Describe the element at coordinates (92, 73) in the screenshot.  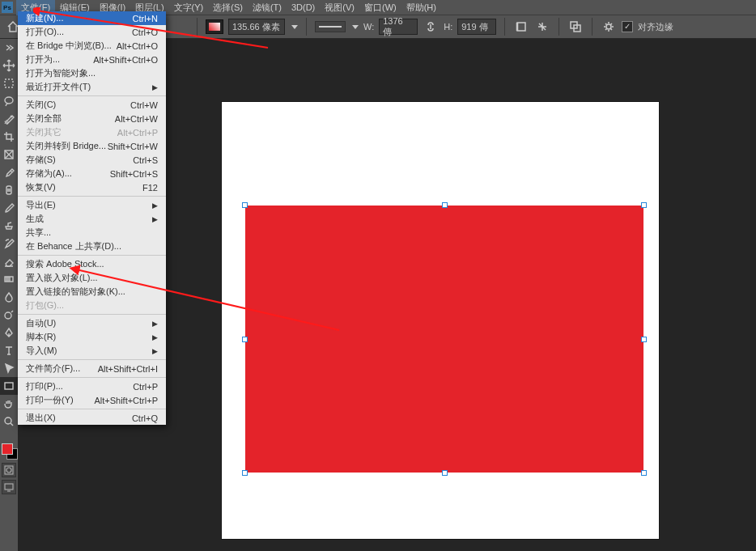
I see `file-menu-item: 打开为智能对象...` at that location.